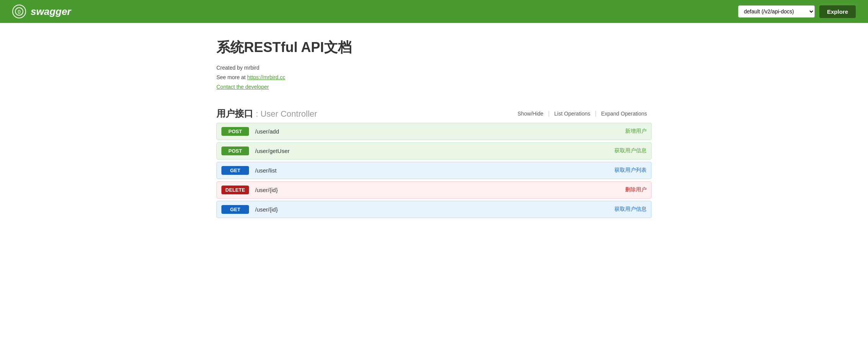 The image size is (868, 342). Describe the element at coordinates (434, 171) in the screenshot. I see `api-endpoint-list: POST/user/add新增用户POST/user/getUser获取用户信息…` at that location.